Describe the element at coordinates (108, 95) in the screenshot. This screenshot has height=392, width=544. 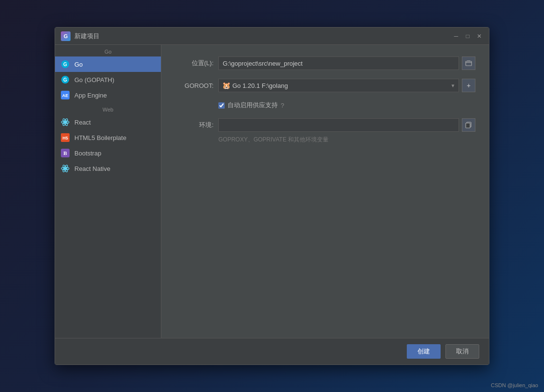
I see `sidebar-item-app-engine: AE App Engine` at that location.